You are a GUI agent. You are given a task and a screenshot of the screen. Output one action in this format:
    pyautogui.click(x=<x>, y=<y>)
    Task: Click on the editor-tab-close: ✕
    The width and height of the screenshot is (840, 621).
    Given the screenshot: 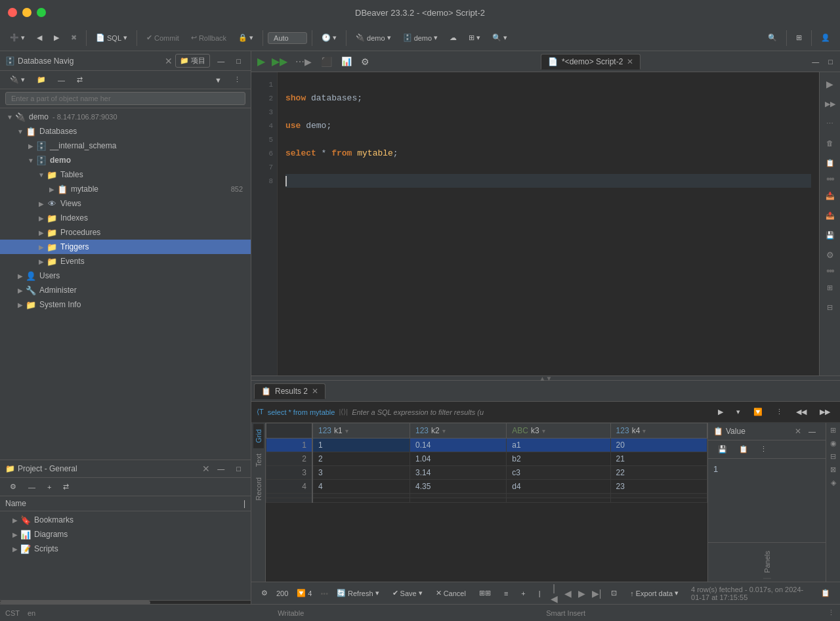 What is the action you would take?
    pyautogui.click(x=630, y=62)
    